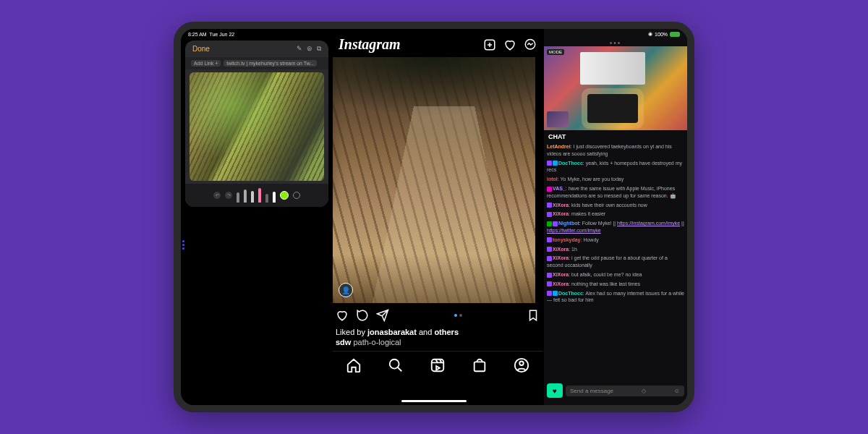 This screenshot has width=868, height=434. What do you see at coordinates (434, 180) in the screenshot?
I see `post-image: 👤` at bounding box center [434, 180].